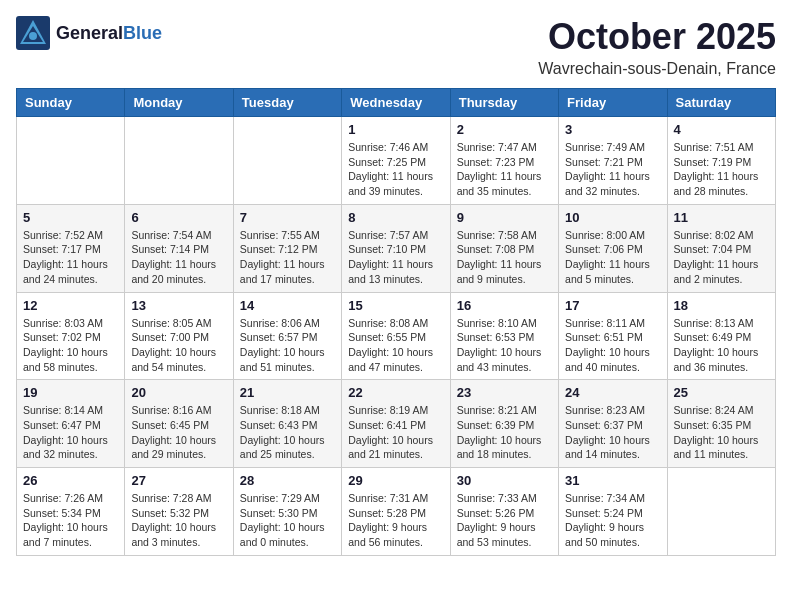  I want to click on calendar-cell: 29Sunrise: 7:31 AM Sunset: 5:28 PM Dayli…, so click(396, 512).